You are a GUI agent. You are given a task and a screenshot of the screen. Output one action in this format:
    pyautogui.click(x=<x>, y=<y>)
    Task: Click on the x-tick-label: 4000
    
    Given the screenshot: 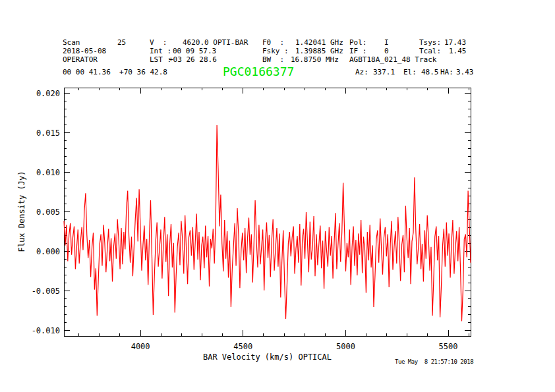 What is the action you would take?
    pyautogui.click(x=141, y=347)
    